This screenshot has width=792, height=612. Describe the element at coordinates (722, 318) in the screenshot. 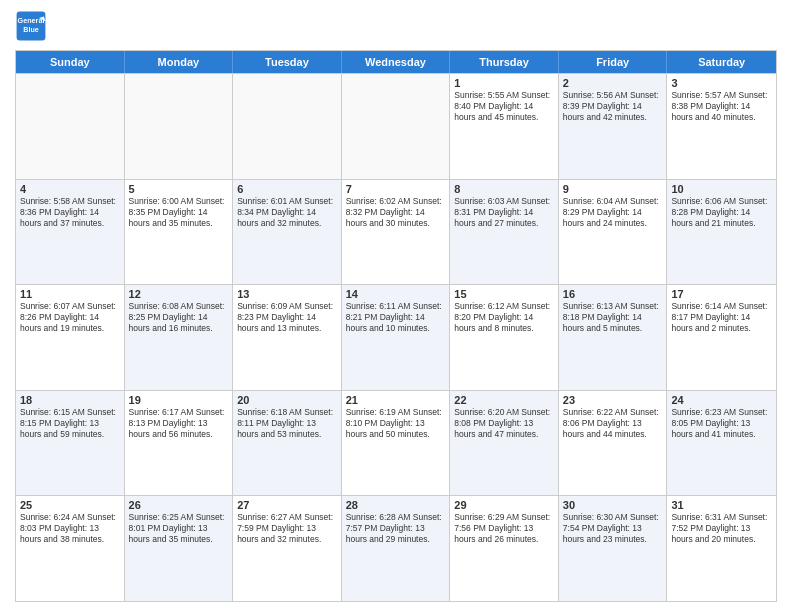

I see `cell-info: Sunrise: 6:14 AM Sunset: 8:17 PM Dayligh…` at that location.